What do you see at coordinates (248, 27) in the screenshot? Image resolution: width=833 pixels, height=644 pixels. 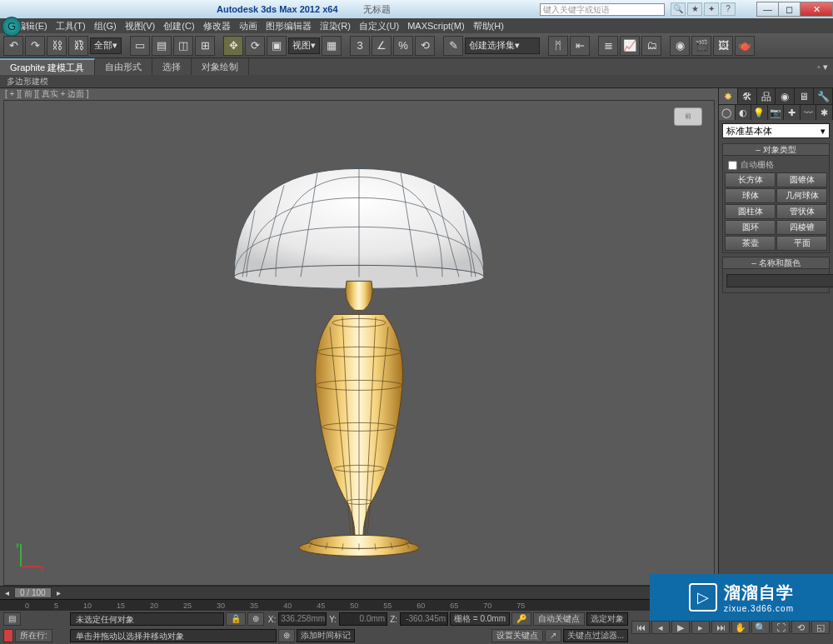 I see `menu-animation: 动画` at bounding box center [248, 27].